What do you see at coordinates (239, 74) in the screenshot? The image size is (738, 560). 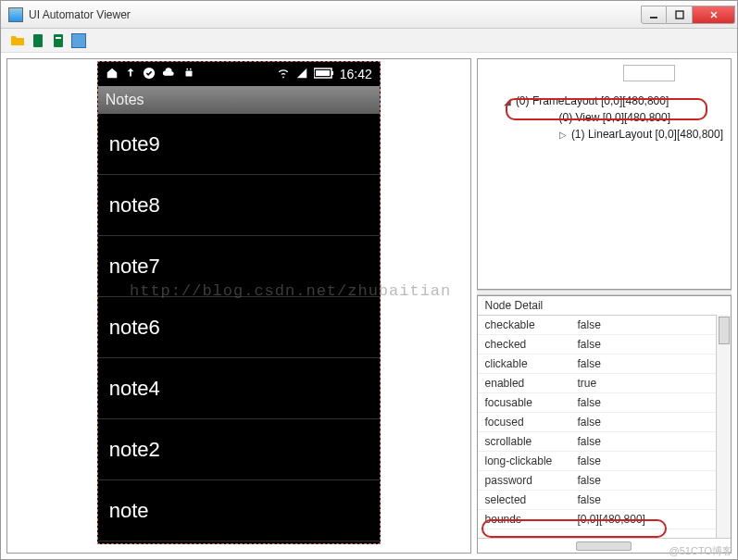 I see `android-statusbar: 16:42` at bounding box center [239, 74].